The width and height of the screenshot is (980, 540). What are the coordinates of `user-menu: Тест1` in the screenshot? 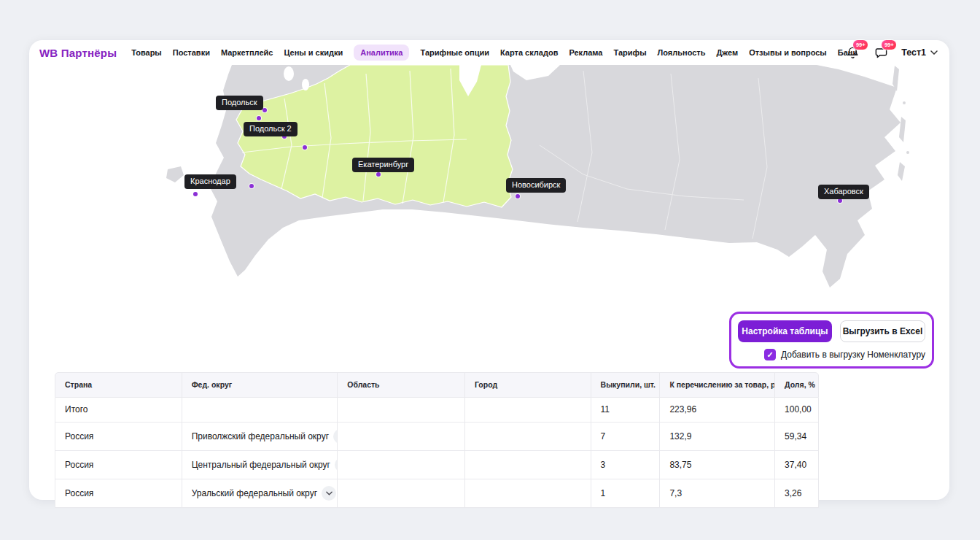 It's located at (919, 53).